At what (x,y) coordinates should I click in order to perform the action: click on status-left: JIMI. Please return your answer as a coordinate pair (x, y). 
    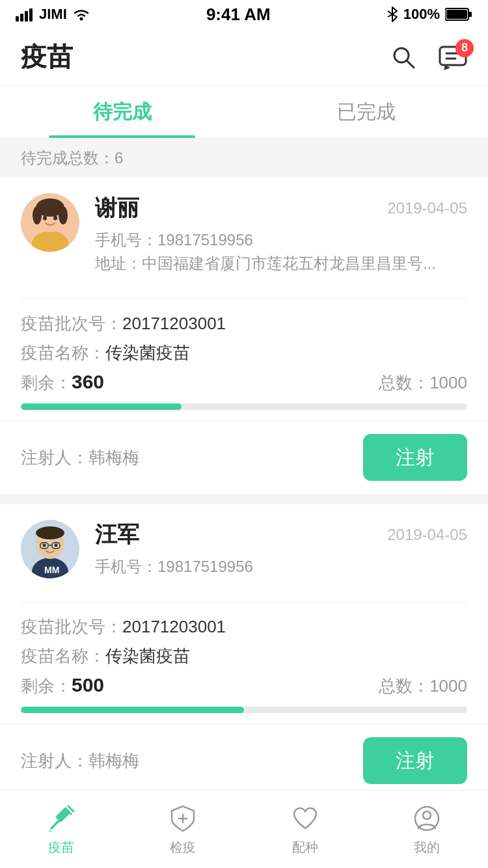
    Looking at the image, I should click on (53, 14).